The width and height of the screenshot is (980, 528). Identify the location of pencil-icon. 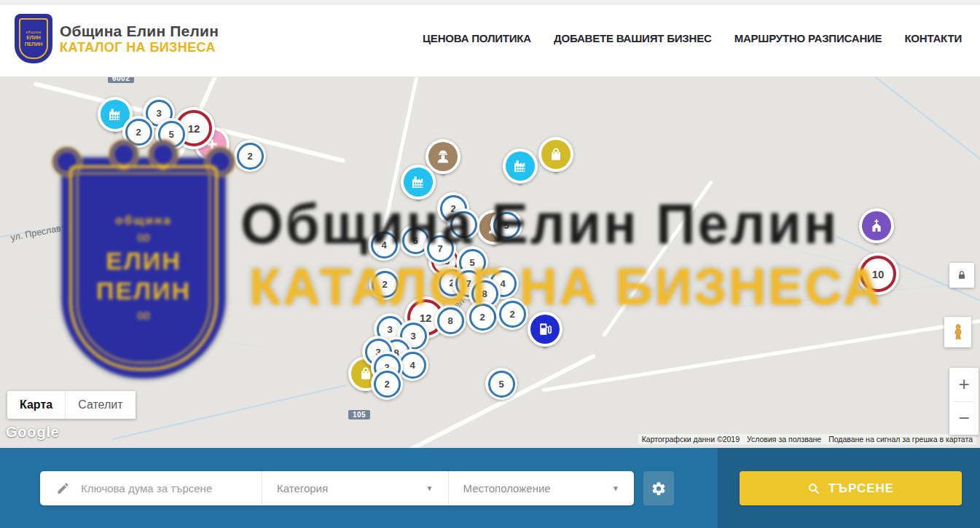
(63, 488).